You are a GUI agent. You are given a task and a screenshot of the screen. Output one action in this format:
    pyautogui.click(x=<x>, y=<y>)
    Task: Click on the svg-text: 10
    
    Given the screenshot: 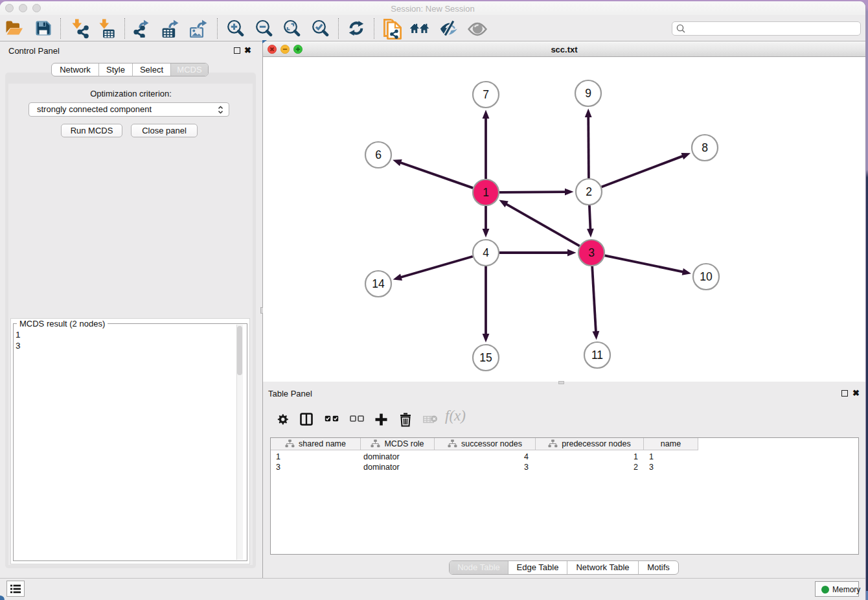 What is the action you would take?
    pyautogui.click(x=706, y=277)
    